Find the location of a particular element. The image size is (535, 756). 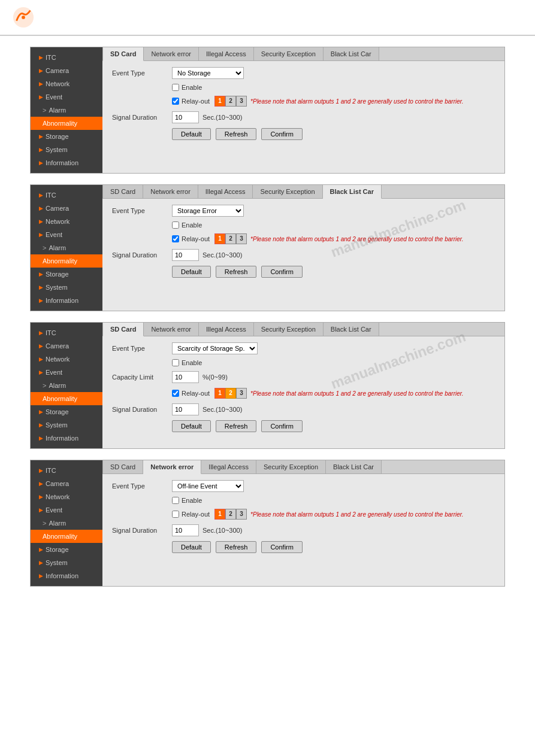

capacity-limit-input is located at coordinates (186, 377).